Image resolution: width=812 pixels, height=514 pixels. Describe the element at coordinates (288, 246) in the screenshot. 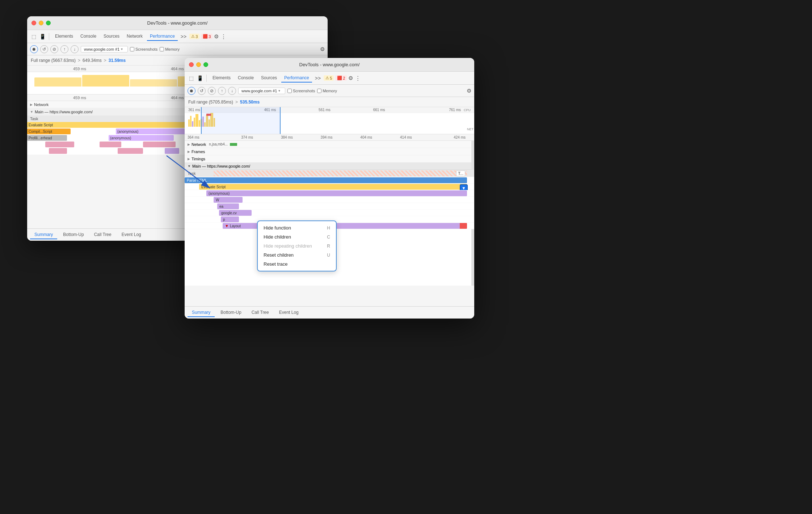

I see `ctx-hide-repeating-label: Hide repeating children` at that location.